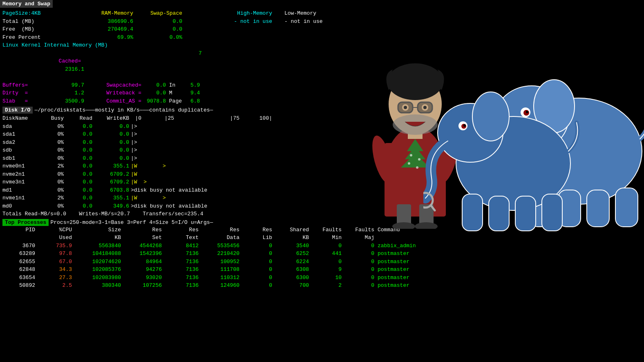  I want to click on memory-total-row: Total (MB) 386690.6 0.0 - not in use - n…, so click(322, 22).